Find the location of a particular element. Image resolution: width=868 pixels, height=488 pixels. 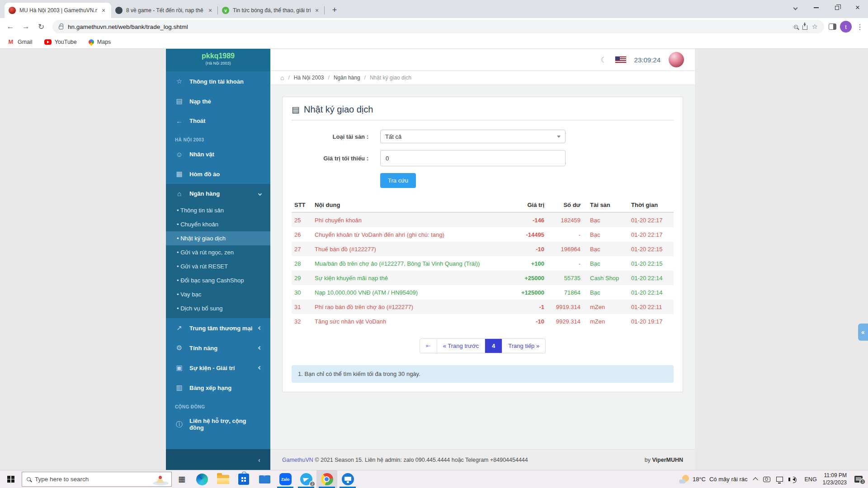

page-prev-button: « Trang trước is located at coordinates (461, 346).